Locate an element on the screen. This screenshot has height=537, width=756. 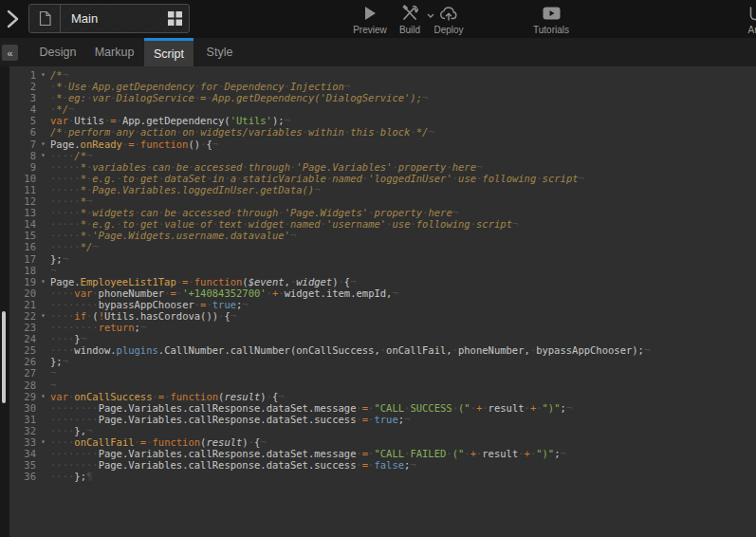
code-line: 34 ········Page.Variables.callResponse.d… is located at coordinates (383, 454).